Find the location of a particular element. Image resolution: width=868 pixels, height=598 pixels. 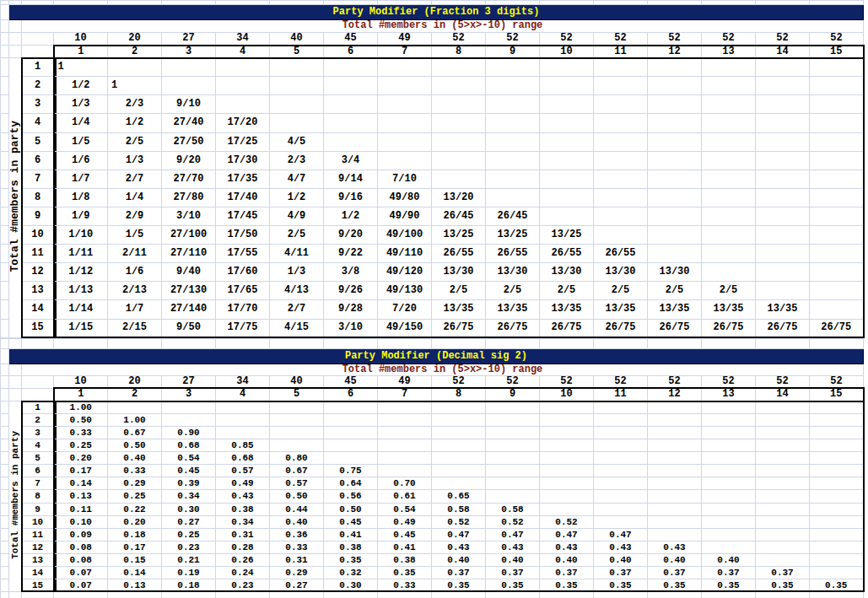

data-cell-r9-c5: 0.44 is located at coordinates (297, 509).